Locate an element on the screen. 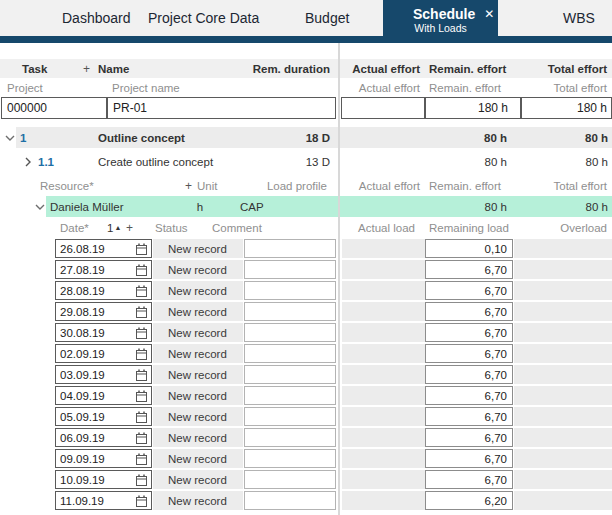  project-total-effort-field: 180 h is located at coordinates (566, 108).